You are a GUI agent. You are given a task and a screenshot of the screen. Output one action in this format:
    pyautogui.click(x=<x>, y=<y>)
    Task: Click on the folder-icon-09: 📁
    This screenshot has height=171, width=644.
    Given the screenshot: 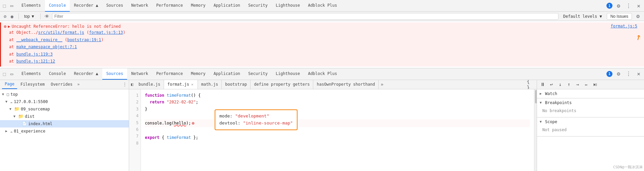 What is the action you would take?
    pyautogui.click(x=17, y=109)
    